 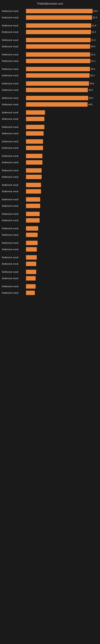 I want to click on bar-wrapper: 51.5, so click(x=61, y=32).